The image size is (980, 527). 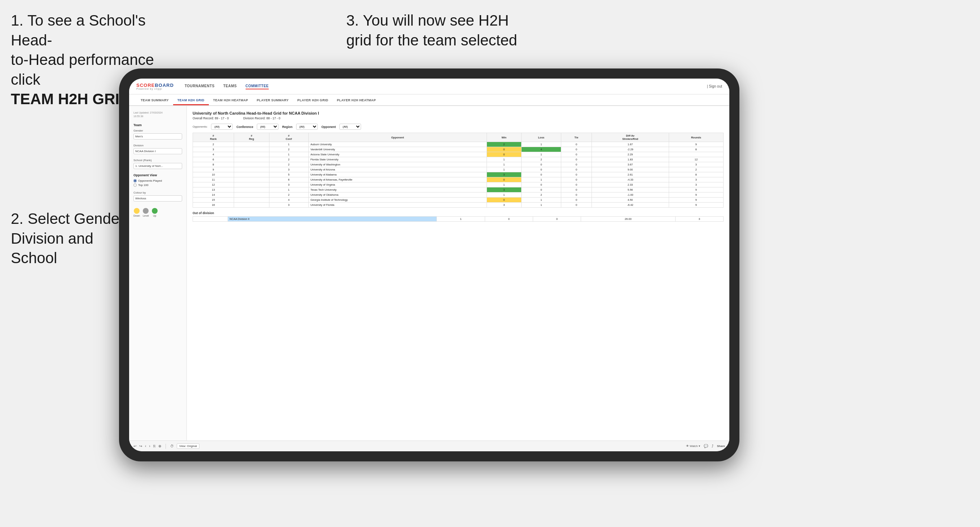 What do you see at coordinates (268, 127) in the screenshot?
I see `conference-filter-select: (All)` at bounding box center [268, 127].